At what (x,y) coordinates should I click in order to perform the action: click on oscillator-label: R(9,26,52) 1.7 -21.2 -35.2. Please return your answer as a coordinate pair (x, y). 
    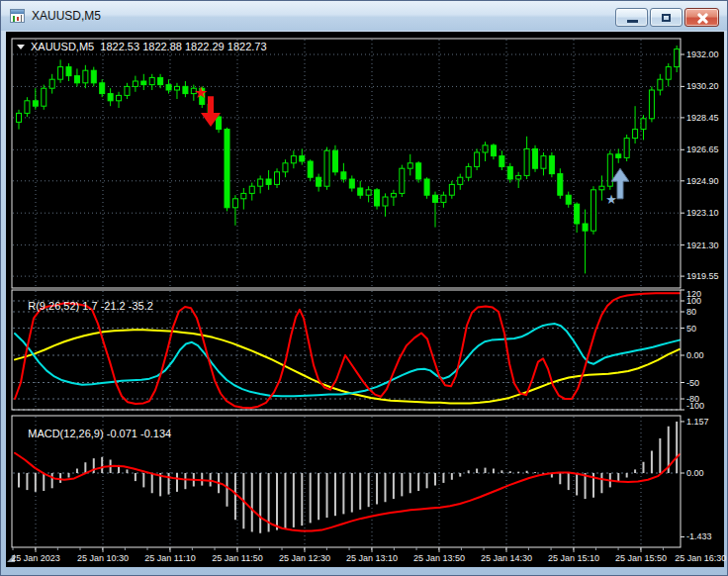
    Looking at the image, I should click on (85, 306).